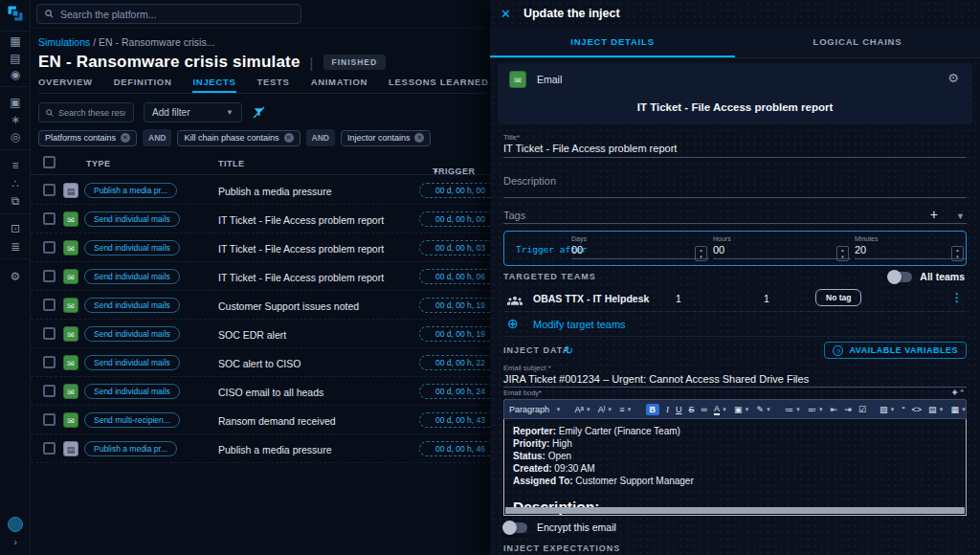 This screenshot has width=980, height=555. I want to click on expand-sidebar-chevron-icon: ›, so click(15, 542).